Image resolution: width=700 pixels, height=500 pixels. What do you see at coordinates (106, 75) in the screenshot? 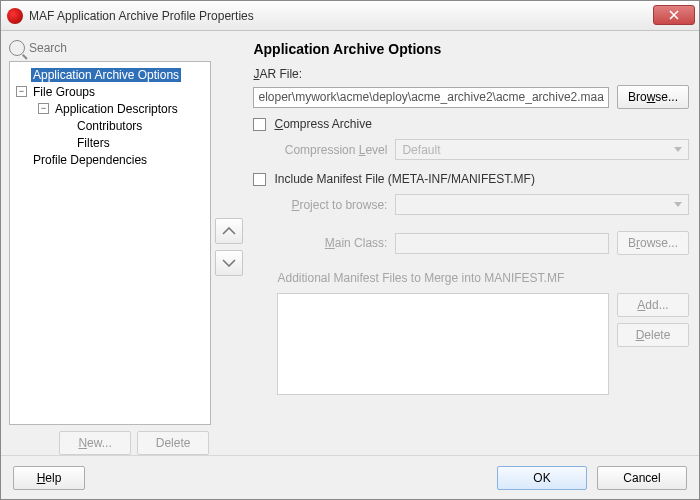
I see `tree-label: Application Archive Options` at bounding box center [106, 75].